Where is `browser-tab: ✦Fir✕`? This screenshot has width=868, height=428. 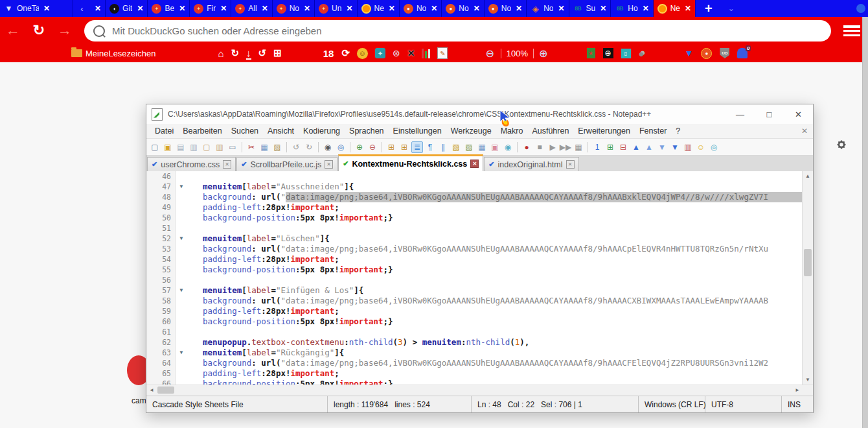 browser-tab: ✦Fir✕ is located at coordinates (211, 8).